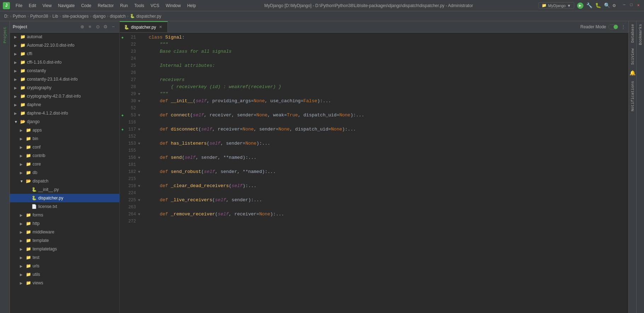  I want to click on vertical-left-tab: Project, so click(5, 167).